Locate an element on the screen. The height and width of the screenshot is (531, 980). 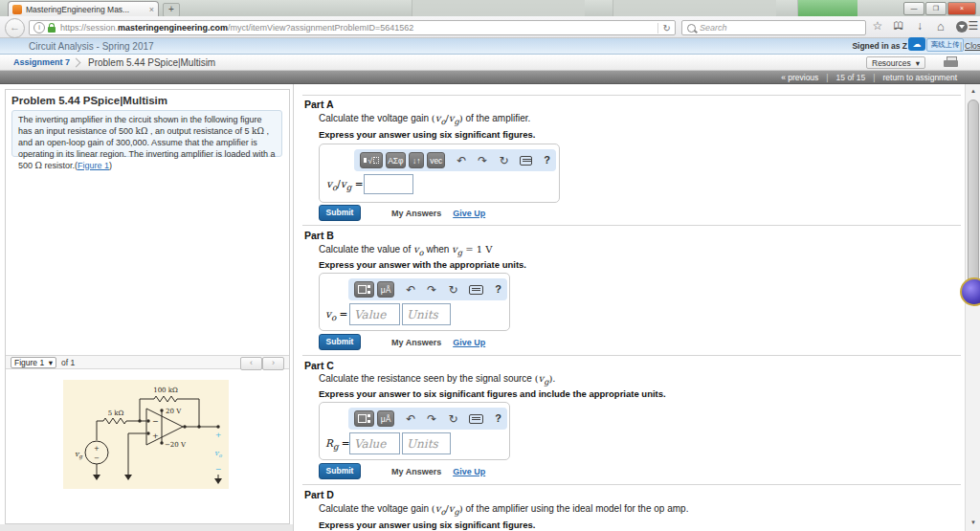
part-a-submit-button: Submit is located at coordinates (340, 212).